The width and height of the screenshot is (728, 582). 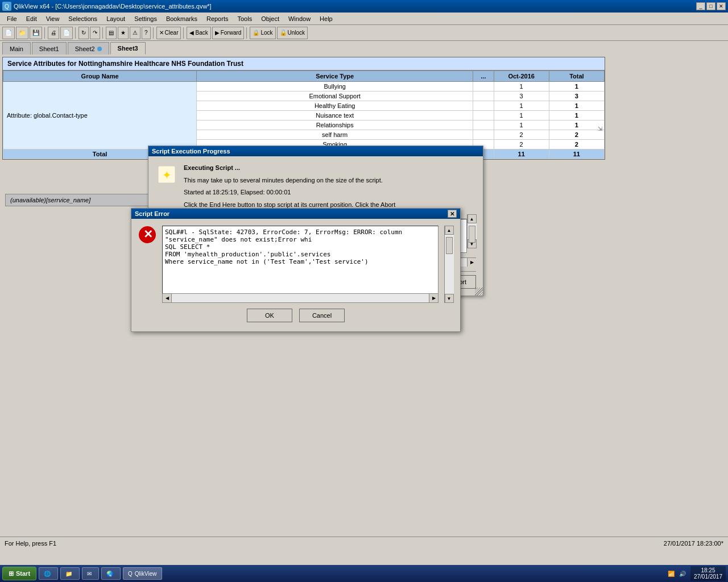 I want to click on taskbar-mail: ✉, so click(x=90, y=573).